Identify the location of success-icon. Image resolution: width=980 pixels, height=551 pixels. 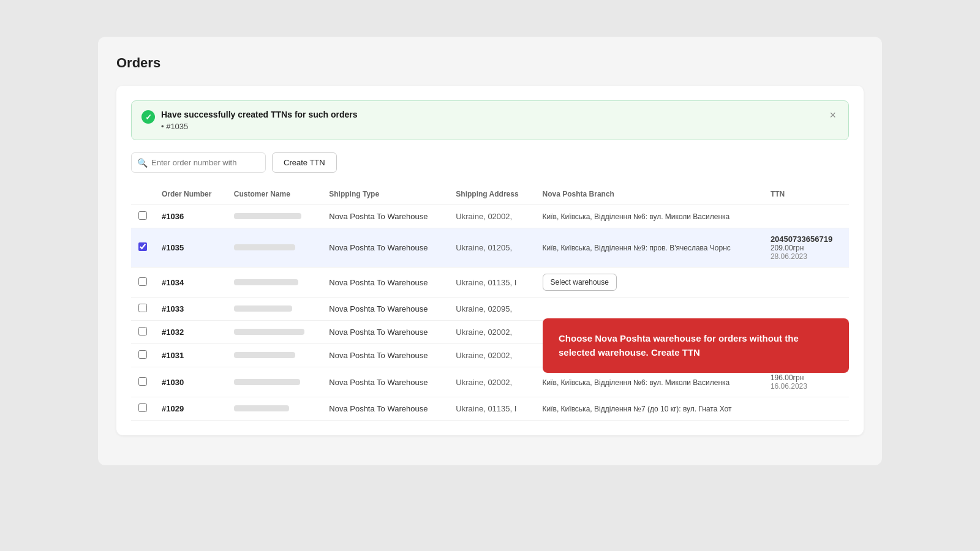
(148, 117).